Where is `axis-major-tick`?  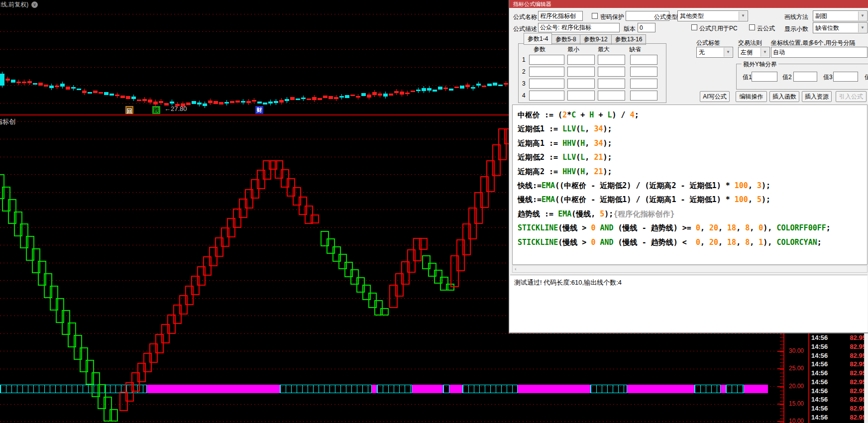
axis-major-tick is located at coordinates (780, 351).